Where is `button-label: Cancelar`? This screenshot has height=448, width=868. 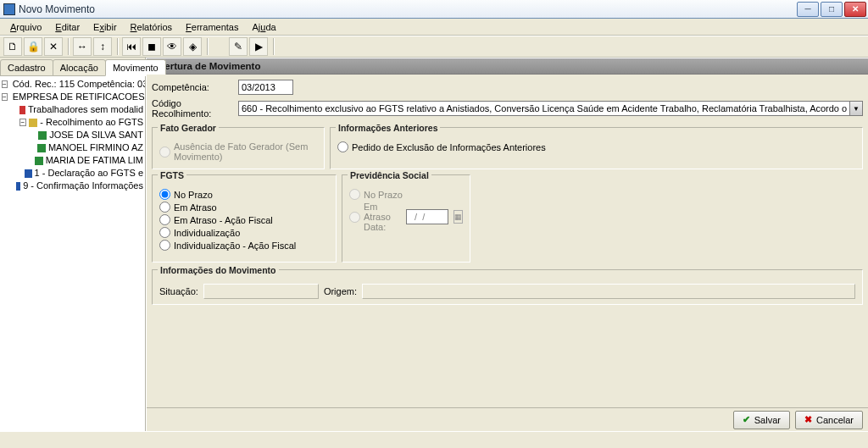
button-label: Cancelar is located at coordinates (835, 420).